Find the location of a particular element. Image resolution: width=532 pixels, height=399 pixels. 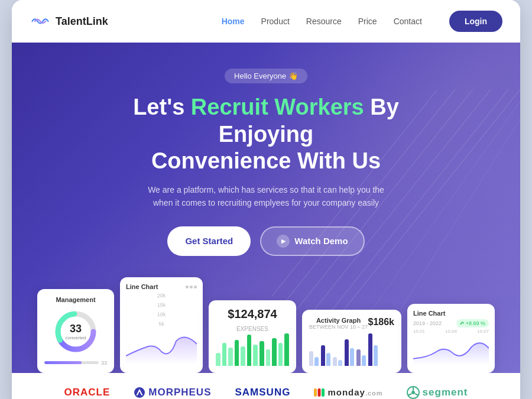

management-widget: Management is located at coordinates (76, 331).